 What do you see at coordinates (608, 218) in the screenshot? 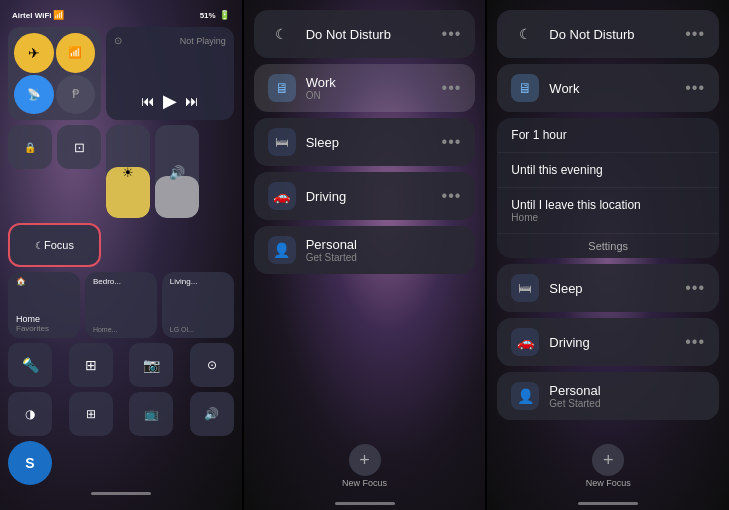
I see `location-home: Home` at bounding box center [608, 218].